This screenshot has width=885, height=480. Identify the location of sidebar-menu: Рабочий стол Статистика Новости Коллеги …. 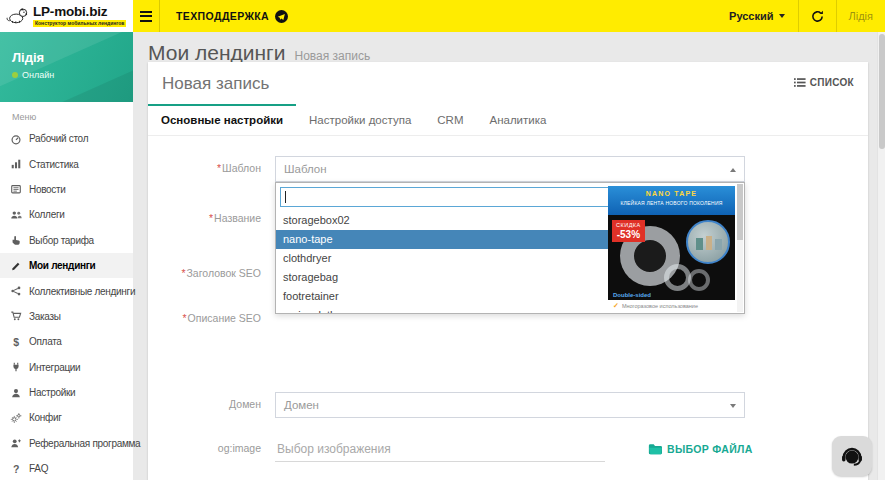
(66, 303).